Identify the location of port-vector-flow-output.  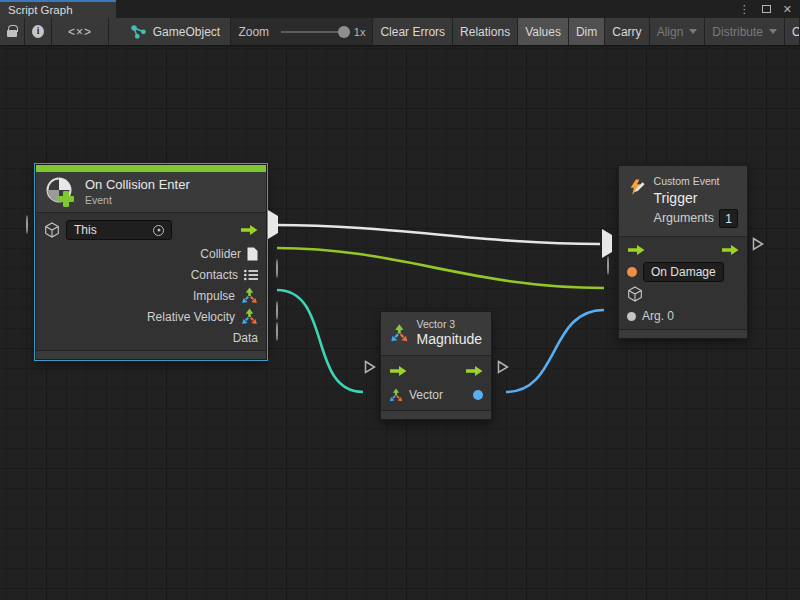
(503, 367).